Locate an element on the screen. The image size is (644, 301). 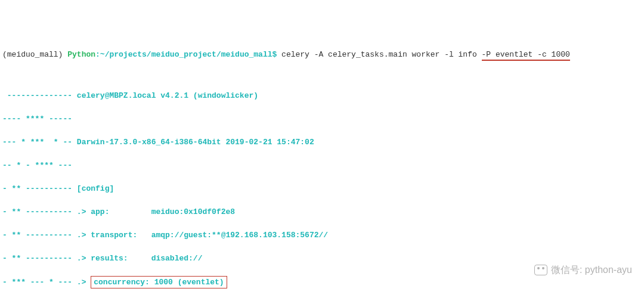
wechat-watermark: 微信号: python-ayu is located at coordinates (583, 270).